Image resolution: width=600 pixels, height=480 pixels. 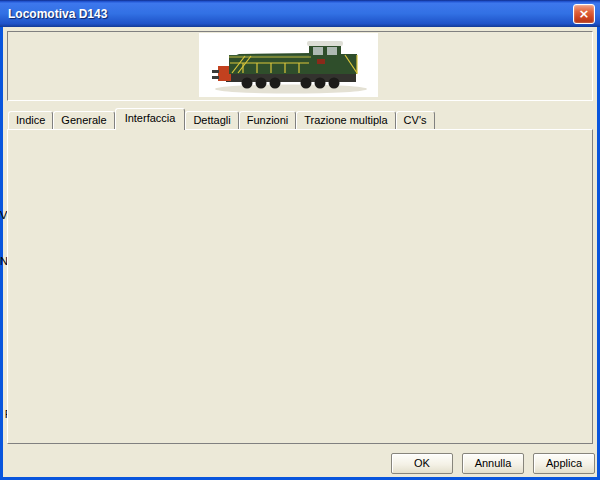 I want to click on annulla-button: Annulla, so click(x=493, y=464).